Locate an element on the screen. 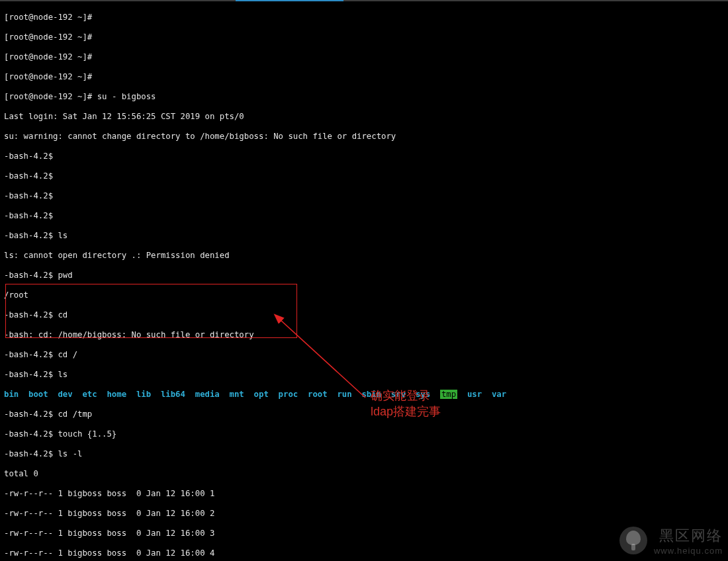 The height and width of the screenshot is (561, 728). output-line: Last login: Sat Jan 12 15:56:25 CST 2019… is located at coordinates (364, 116).